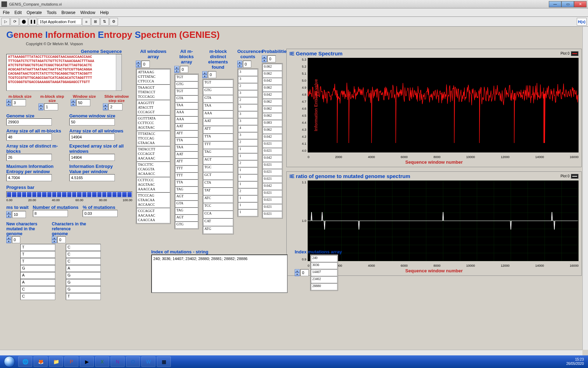  Describe the element at coordinates (133, 362) in the screenshot. I see `taskbar-outlook-icon: O` at that location.